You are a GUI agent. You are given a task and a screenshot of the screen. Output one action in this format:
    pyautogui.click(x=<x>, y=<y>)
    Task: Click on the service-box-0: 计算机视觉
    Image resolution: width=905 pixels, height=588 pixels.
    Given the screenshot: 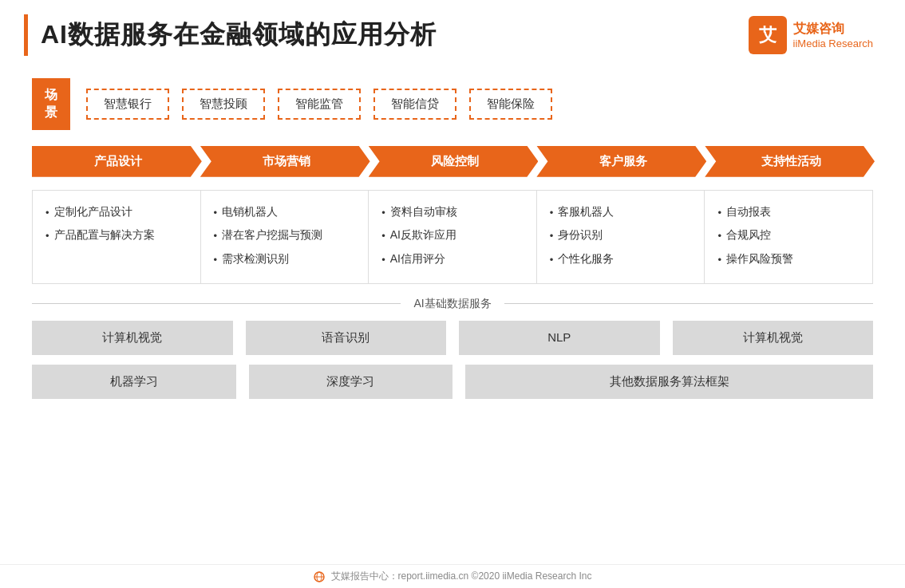 What is the action you would take?
    pyautogui.click(x=132, y=338)
    